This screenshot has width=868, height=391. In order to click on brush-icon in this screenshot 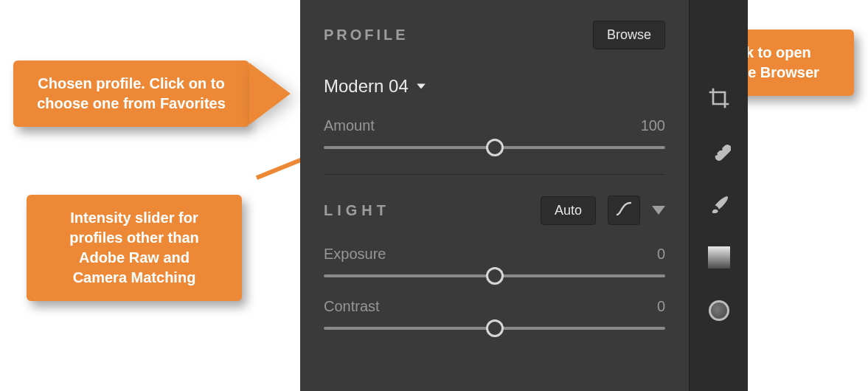, I will do `click(719, 204)`.